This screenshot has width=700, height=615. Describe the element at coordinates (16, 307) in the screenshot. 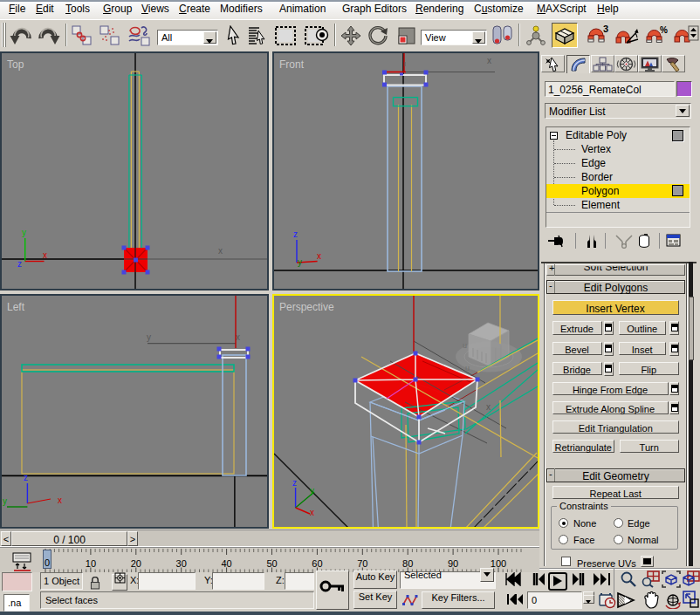

I see `svg-text: Left` at that location.